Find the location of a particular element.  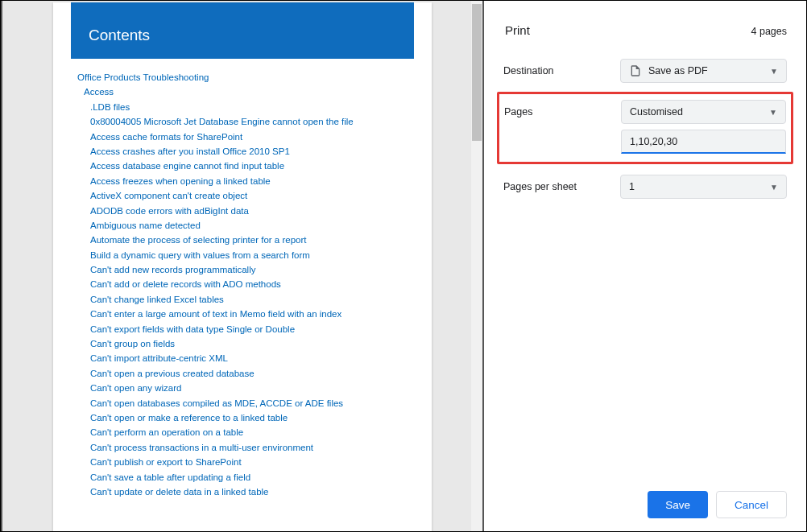

save-button: Save is located at coordinates (678, 505).